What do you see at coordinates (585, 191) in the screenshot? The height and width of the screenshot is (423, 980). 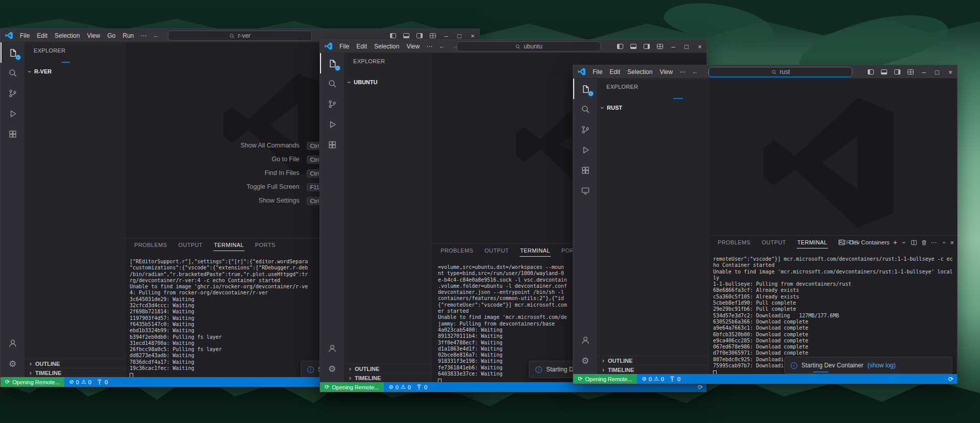 I see `activitybar-remote-explorer` at bounding box center [585, 191].